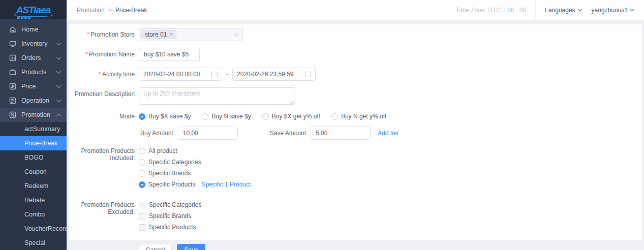  Describe the element at coordinates (34, 10) in the screenshot. I see `app-logo: ASTiaea` at that location.